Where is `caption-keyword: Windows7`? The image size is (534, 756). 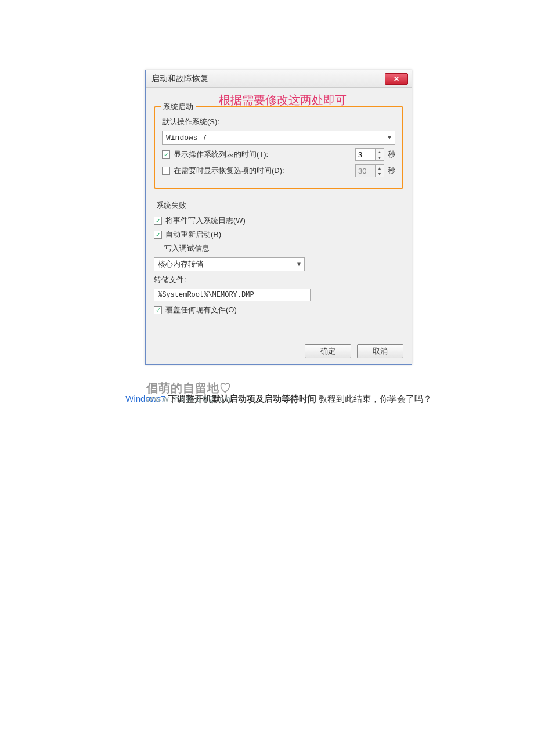
caption-keyword: Windows7 is located at coordinates (145, 398).